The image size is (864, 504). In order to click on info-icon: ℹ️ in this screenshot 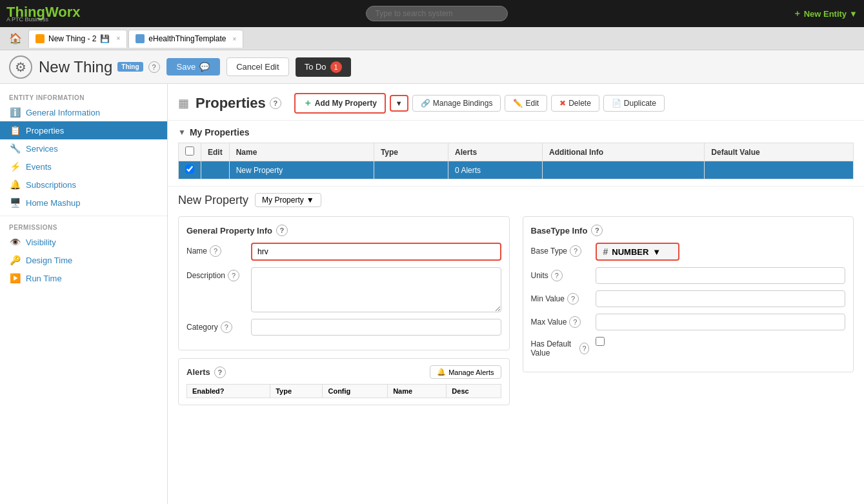, I will do `click(15, 112)`.